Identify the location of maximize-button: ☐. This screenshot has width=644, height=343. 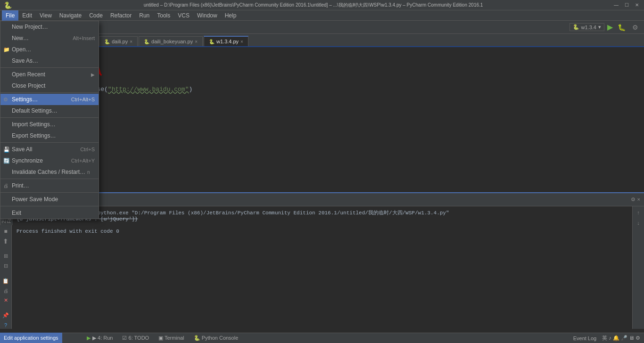
(627, 5).